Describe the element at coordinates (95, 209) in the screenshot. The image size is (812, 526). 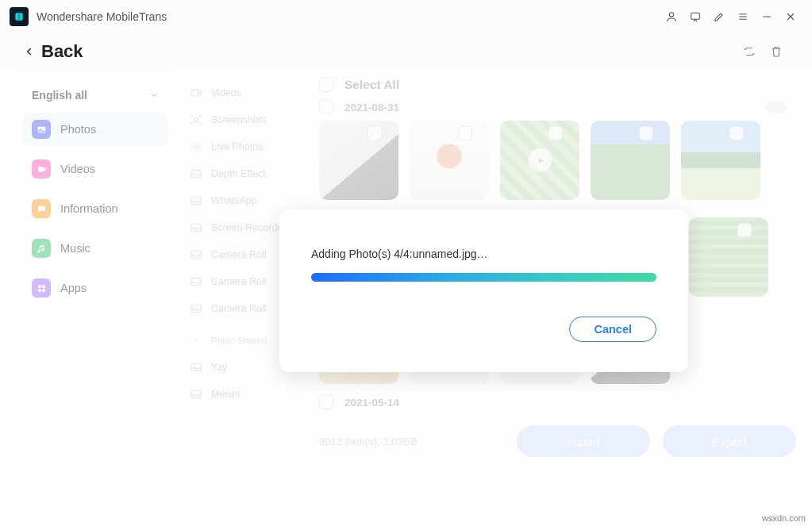
I see `sidebar-item-information: Information` at that location.